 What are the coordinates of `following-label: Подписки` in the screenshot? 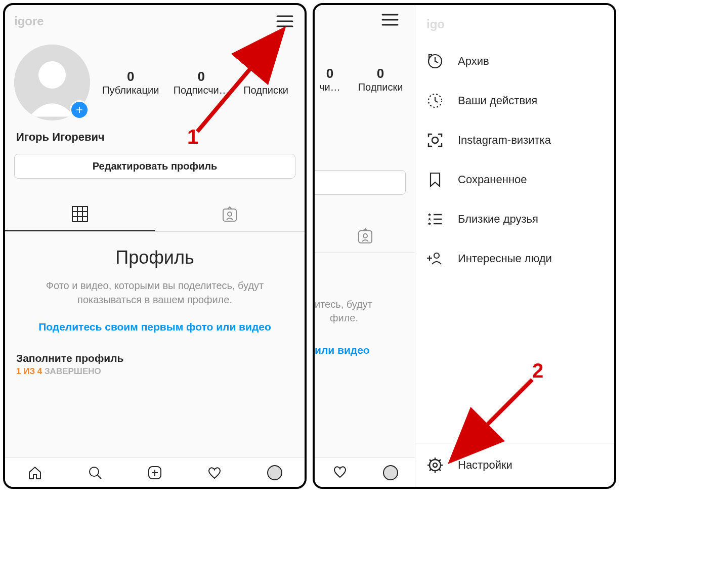 It's located at (266, 90).